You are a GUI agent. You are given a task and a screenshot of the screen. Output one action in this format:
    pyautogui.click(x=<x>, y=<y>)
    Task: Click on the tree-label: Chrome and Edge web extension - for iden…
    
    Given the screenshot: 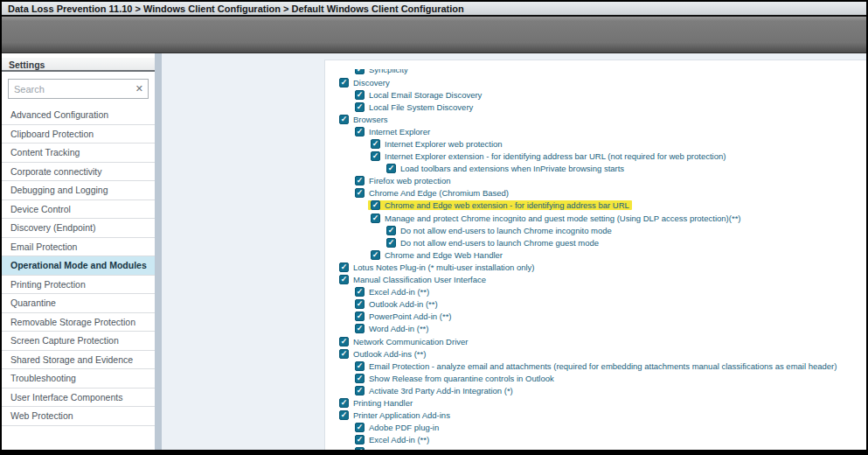 What is the action you would take?
    pyautogui.click(x=507, y=205)
    